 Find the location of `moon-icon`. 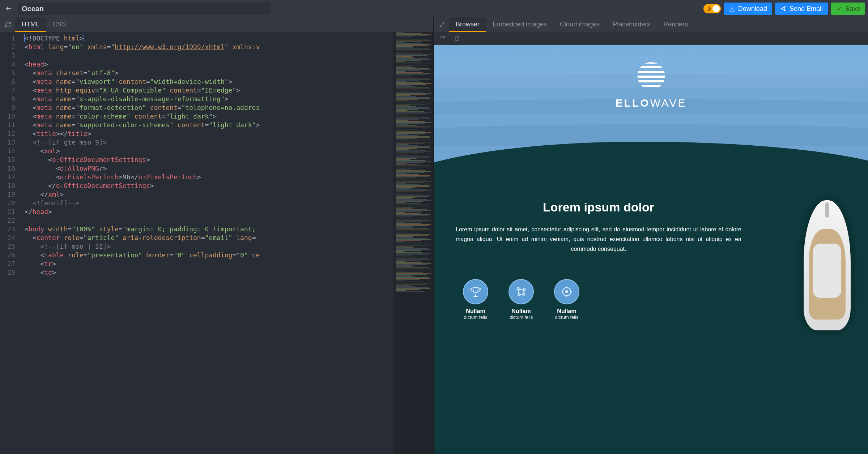

moon-icon is located at coordinates (708, 9).